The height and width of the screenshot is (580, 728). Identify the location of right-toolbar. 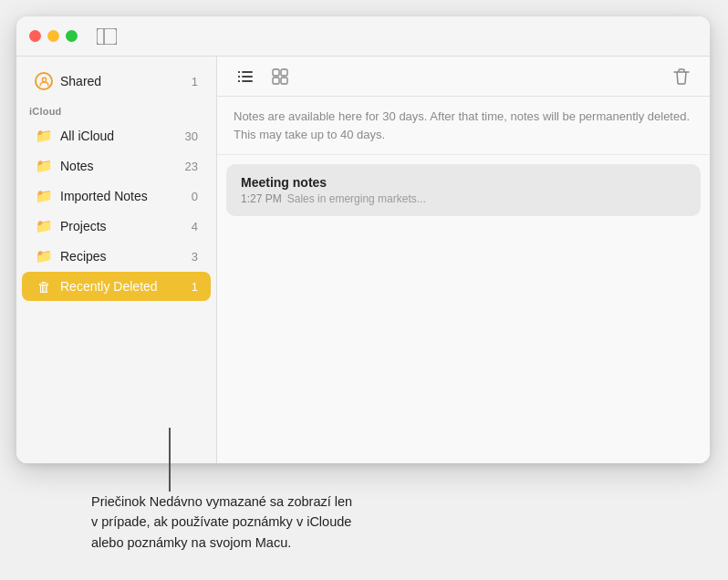
(463, 77).